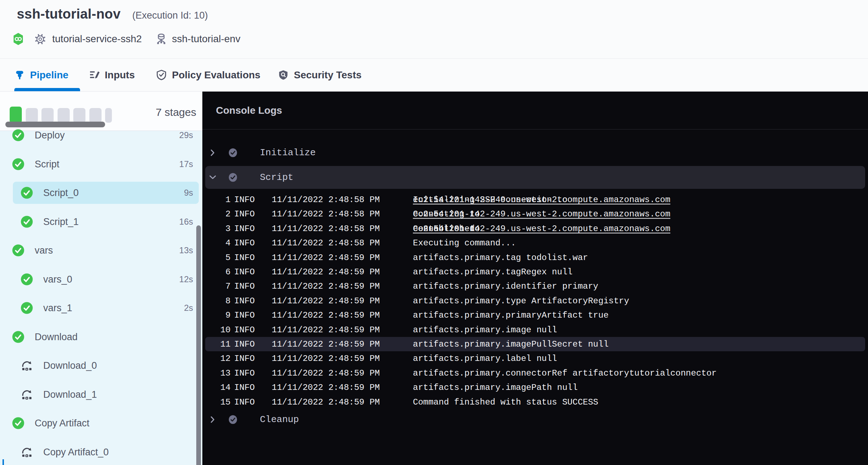 This screenshot has width=868, height=465. What do you see at coordinates (101, 423) in the screenshot?
I see `stage-row-copy-artifact: Copy Artifact` at bounding box center [101, 423].